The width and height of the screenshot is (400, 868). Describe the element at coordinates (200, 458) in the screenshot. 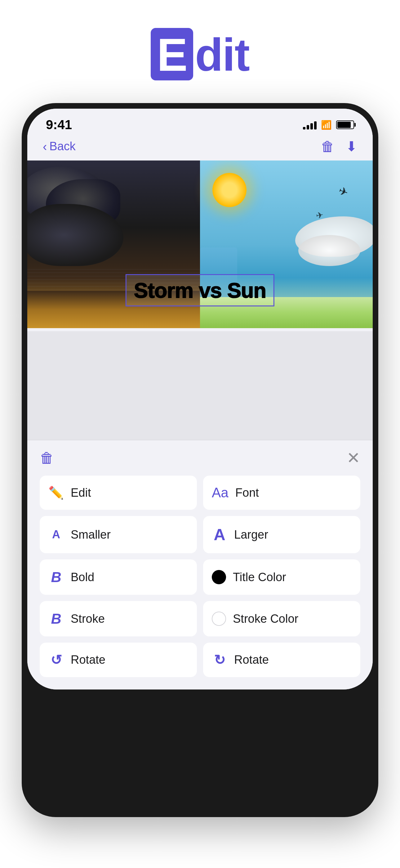

I see `context-panel-header: 🗑 ✕` at that location.